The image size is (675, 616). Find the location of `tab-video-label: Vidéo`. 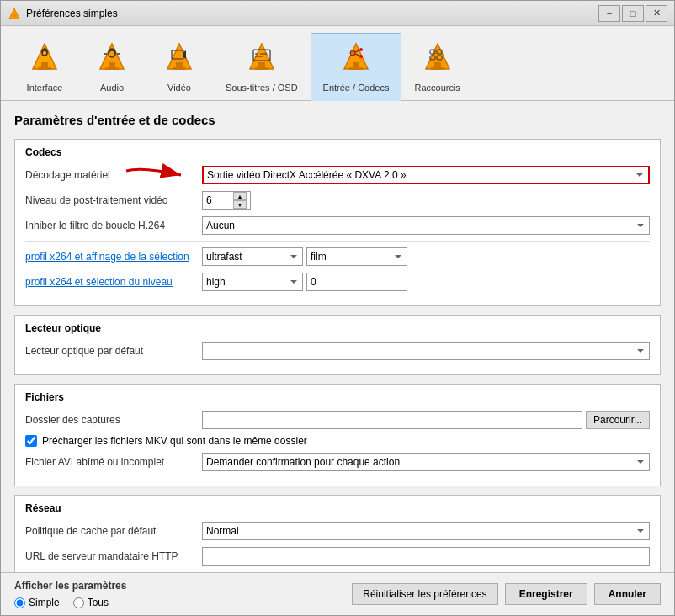

tab-video-label: Vidéo is located at coordinates (179, 88).